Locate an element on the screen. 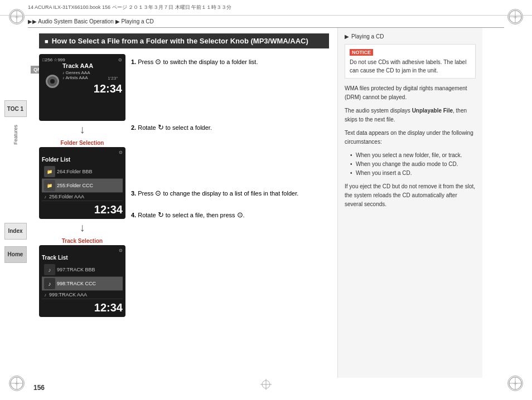 This screenshot has width=532, height=400. bullet-list: When you select a new folder, file, or t… is located at coordinates (413, 164).